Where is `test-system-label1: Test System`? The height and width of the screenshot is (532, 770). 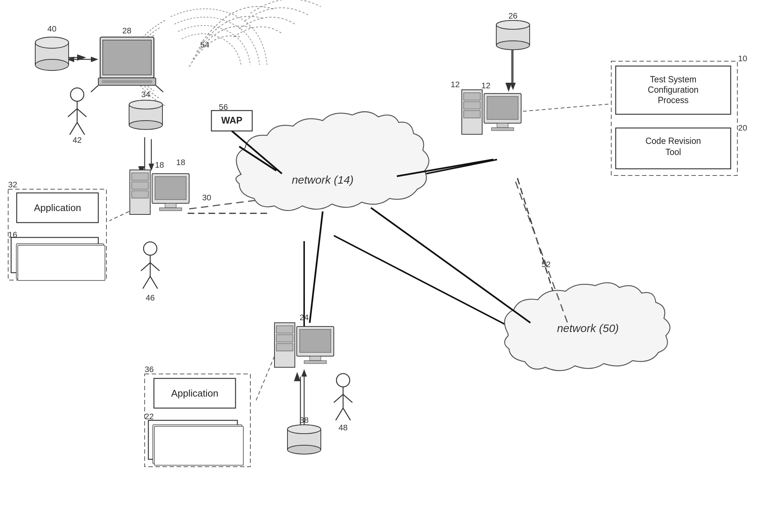
test-system-label1: Test System is located at coordinates (673, 79).